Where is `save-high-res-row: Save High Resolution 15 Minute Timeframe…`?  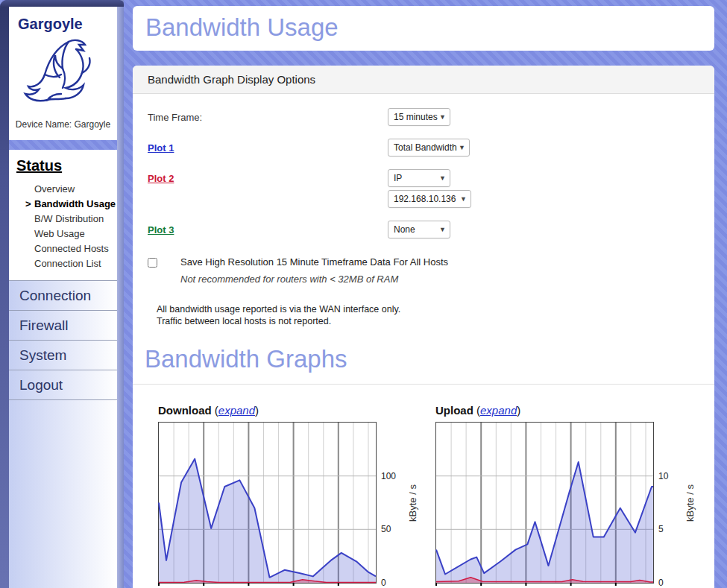 save-high-res-row: Save High Resolution 15 Minute Timeframe… is located at coordinates (424, 271).